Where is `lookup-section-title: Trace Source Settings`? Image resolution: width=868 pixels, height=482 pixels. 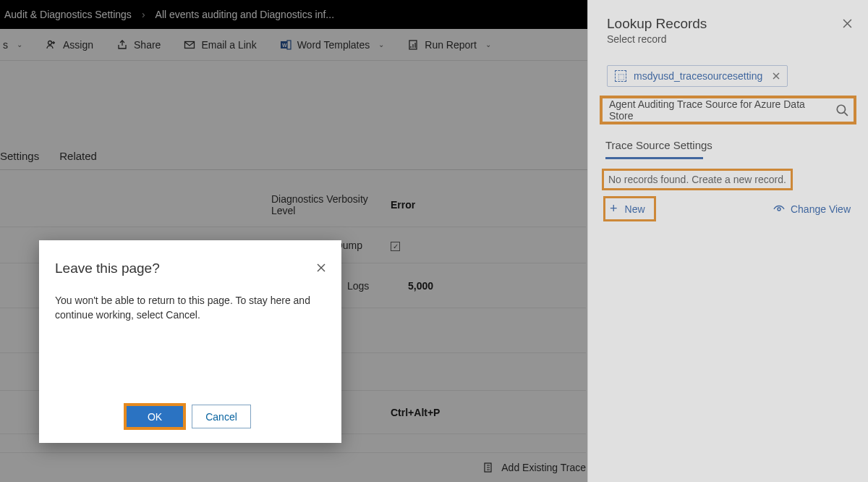 lookup-section-title: Trace Source Settings is located at coordinates (728, 148).